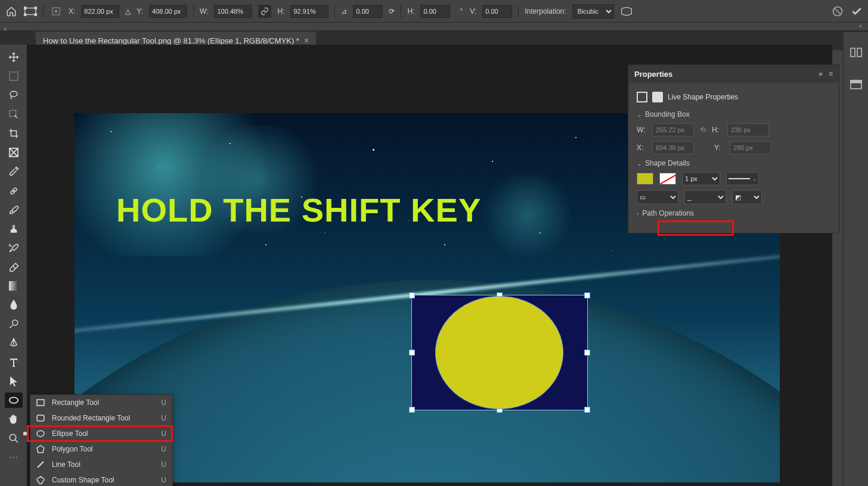 Image resolution: width=868 pixels, height=486 pixels. What do you see at coordinates (638, 213) in the screenshot?
I see `chevron-right-icon: ›` at bounding box center [638, 213].